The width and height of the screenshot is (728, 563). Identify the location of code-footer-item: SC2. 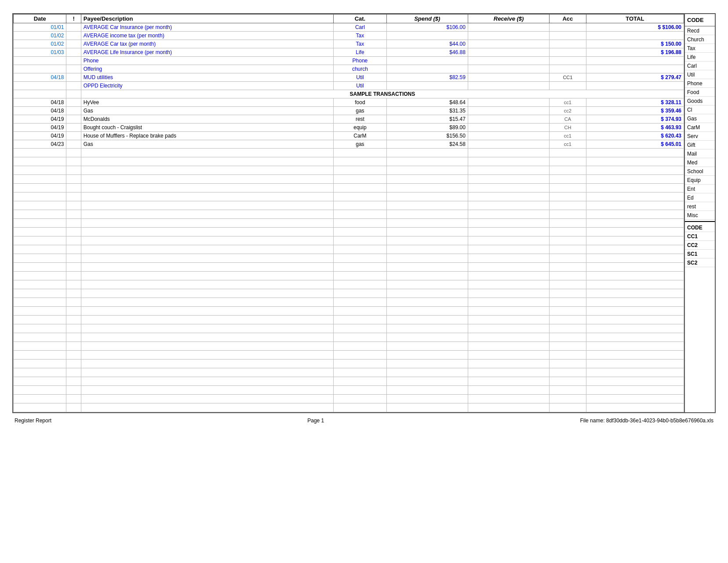
(700, 263).